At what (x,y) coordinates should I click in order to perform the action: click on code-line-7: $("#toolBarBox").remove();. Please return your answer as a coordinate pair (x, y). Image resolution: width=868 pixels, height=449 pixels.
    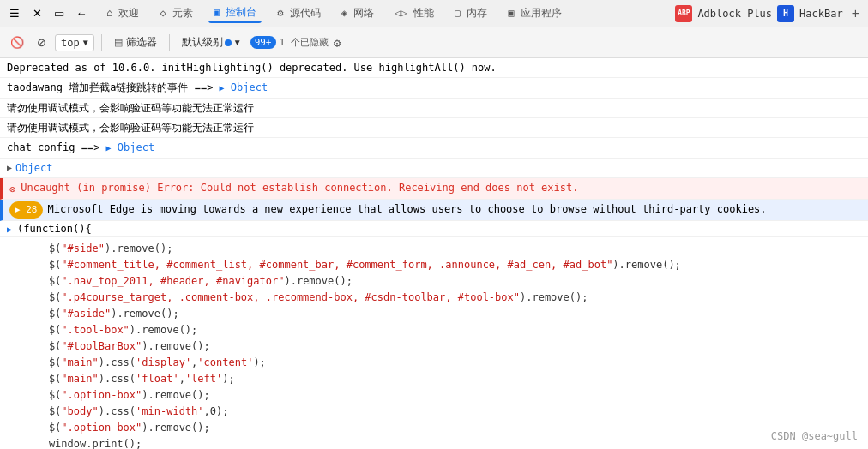
    Looking at the image, I should click on (353, 346).